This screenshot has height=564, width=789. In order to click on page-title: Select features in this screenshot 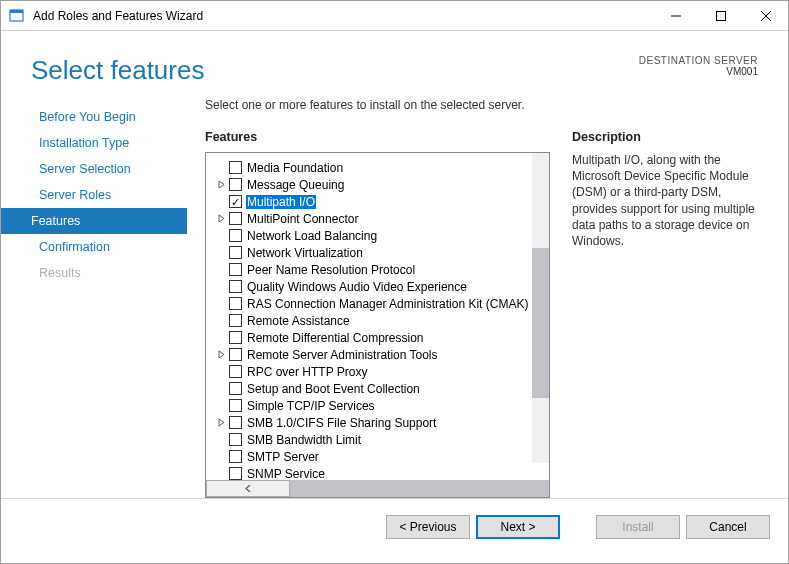, I will do `click(118, 70)`.